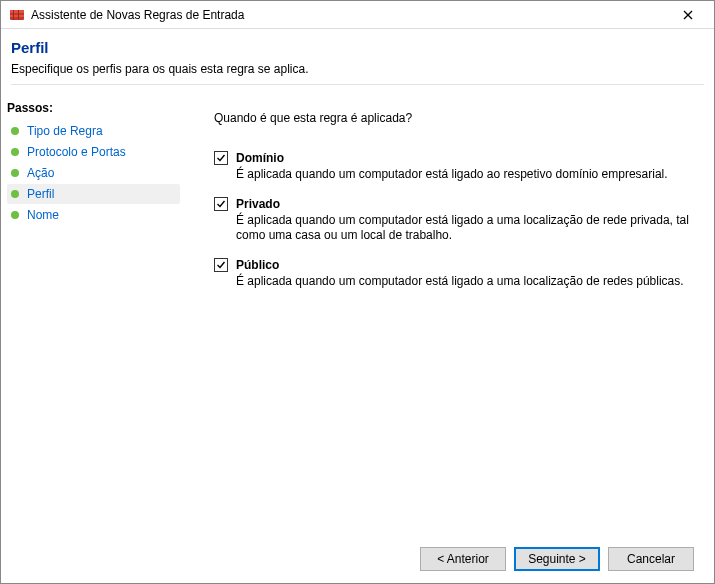 The width and height of the screenshot is (715, 584). What do you see at coordinates (463, 559) in the screenshot?
I see `back-button: < Anterior` at bounding box center [463, 559].